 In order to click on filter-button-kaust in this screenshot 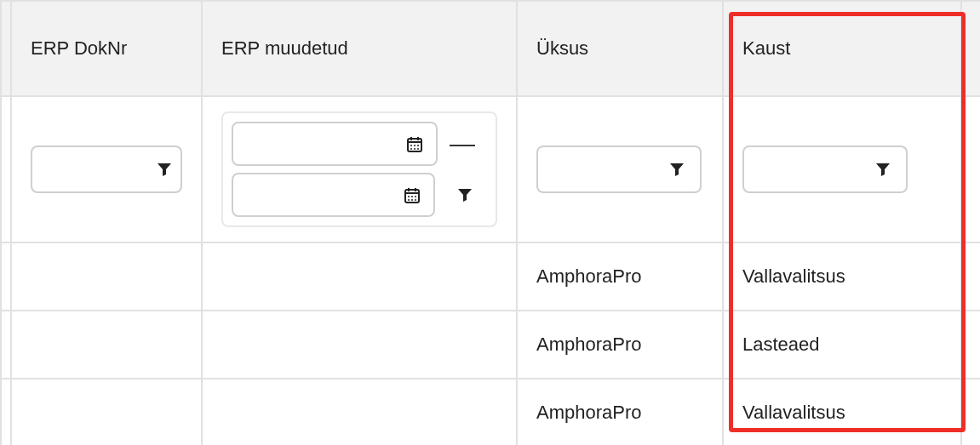, I will do `click(884, 169)`.